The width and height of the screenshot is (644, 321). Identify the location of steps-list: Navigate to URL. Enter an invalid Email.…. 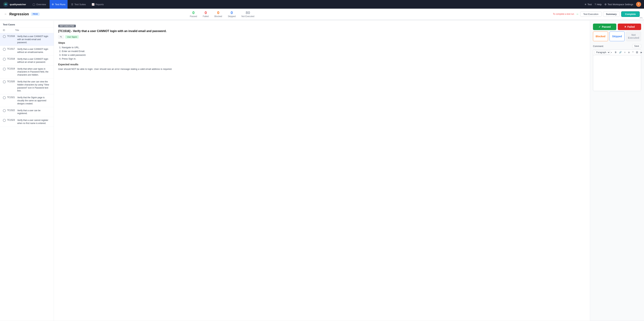
(322, 53).